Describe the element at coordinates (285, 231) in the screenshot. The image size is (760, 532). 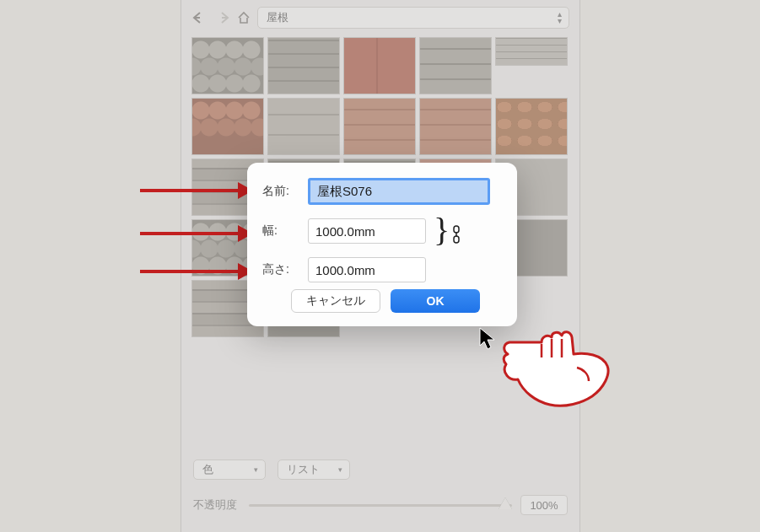
I see `width-label: 幅:` at that location.